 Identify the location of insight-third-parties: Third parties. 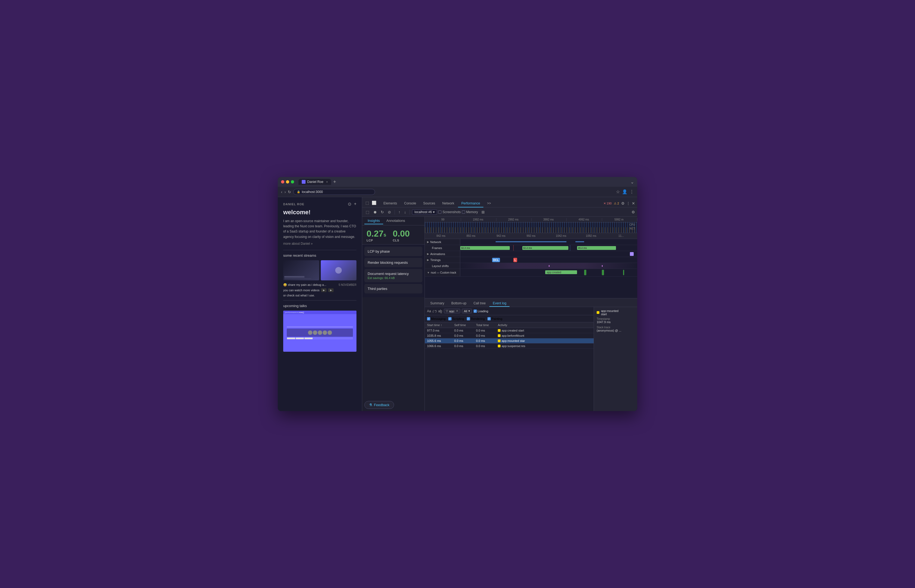
(393, 289).